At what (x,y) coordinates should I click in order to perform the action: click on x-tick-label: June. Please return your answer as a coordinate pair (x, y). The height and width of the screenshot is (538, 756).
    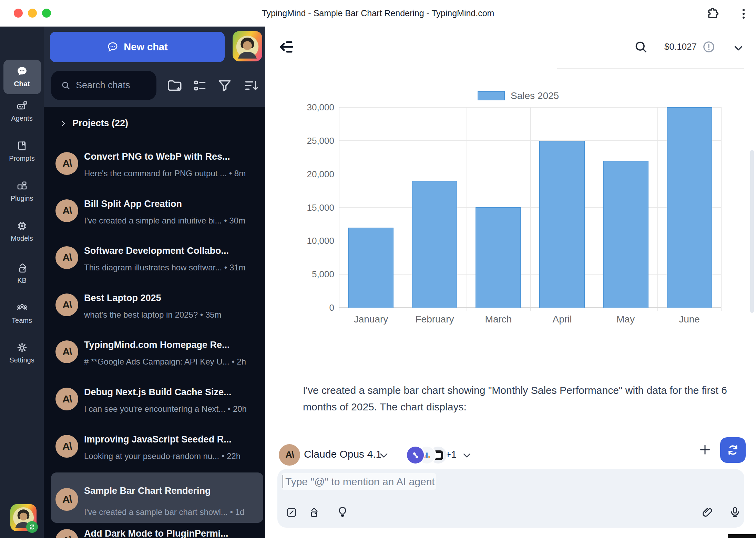
    Looking at the image, I should click on (689, 319).